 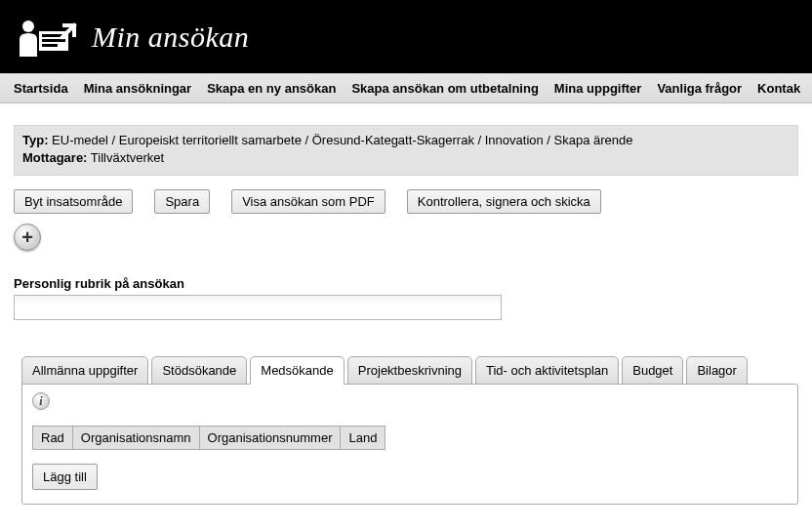 I want to click on nav-startsida: Startsida, so click(x=41, y=88).